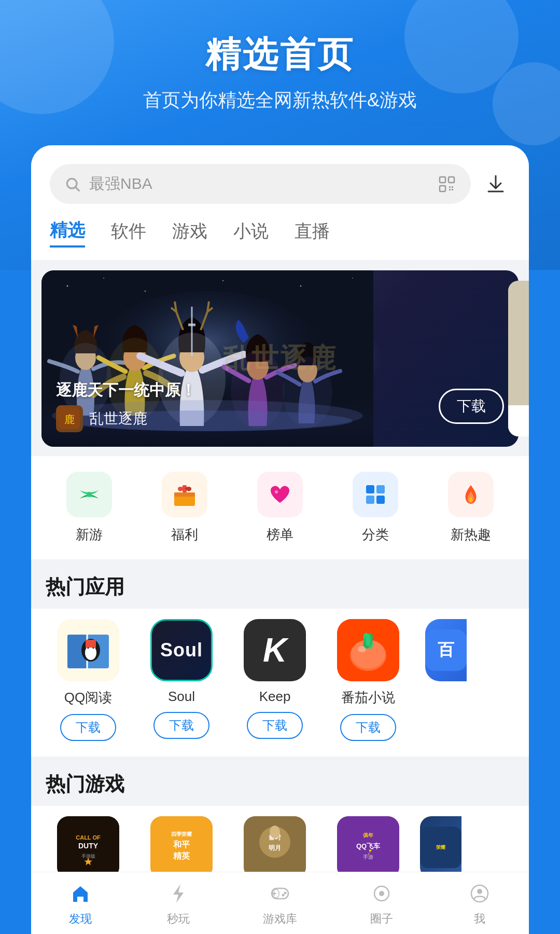 This screenshot has height=934, width=560. Describe the element at coordinates (368, 697) in the screenshot. I see `app-name-fanqie: 番茄小说` at that location.